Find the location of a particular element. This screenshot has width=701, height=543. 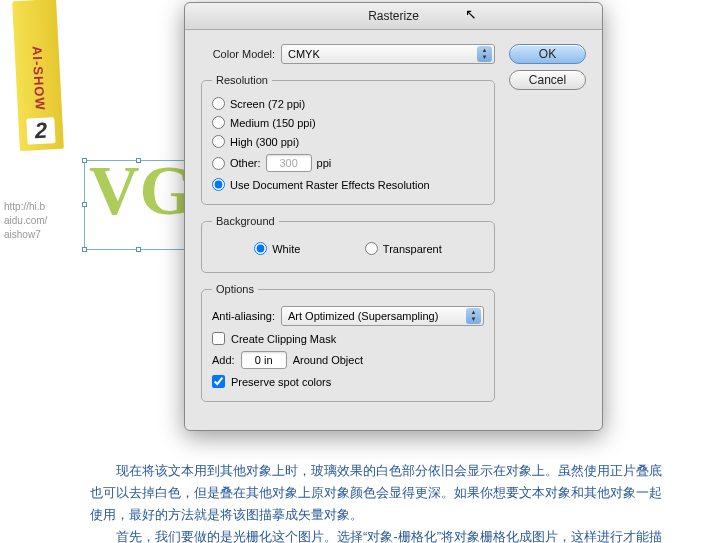

around-label: Around Object is located at coordinates (328, 360).